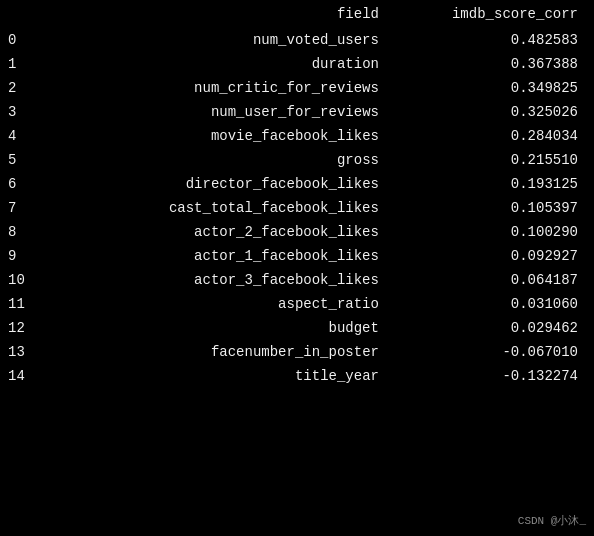 This screenshot has width=594, height=536. I want to click on cell-index: 3, so click(25, 112).